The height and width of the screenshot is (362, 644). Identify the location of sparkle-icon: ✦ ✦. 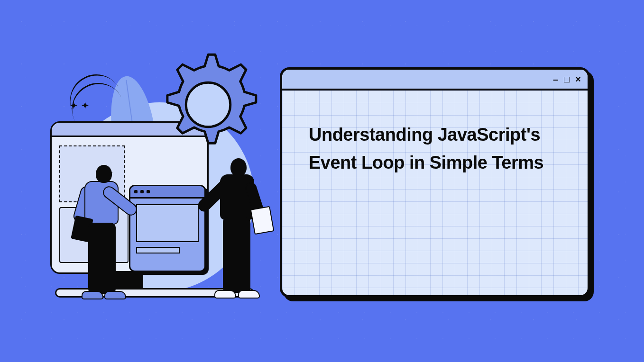
(80, 106).